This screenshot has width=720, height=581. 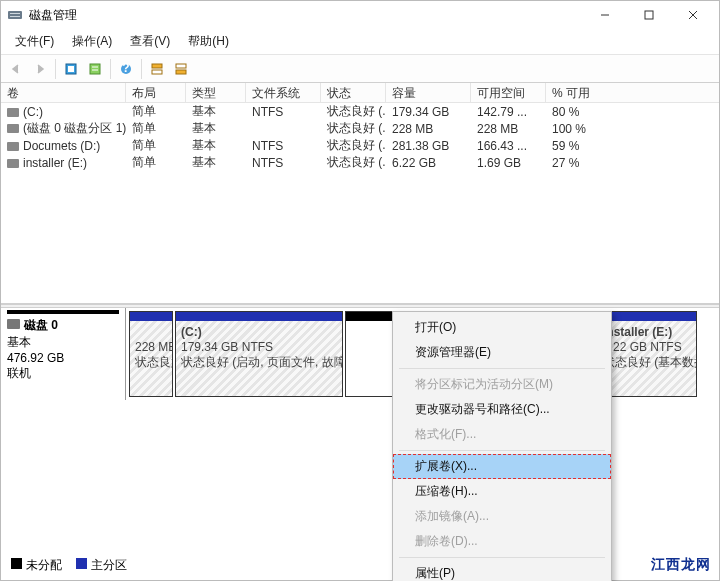 I want to click on refresh-button, so click(x=71, y=69).